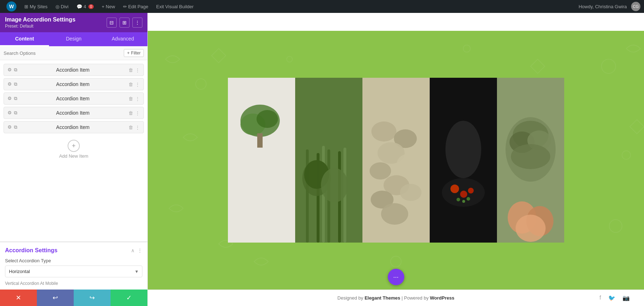 This screenshot has height=306, width=644. Describe the element at coordinates (74, 283) in the screenshot. I see `vertical-mobile-label: Vertical Accordion At Mobile` at that location.